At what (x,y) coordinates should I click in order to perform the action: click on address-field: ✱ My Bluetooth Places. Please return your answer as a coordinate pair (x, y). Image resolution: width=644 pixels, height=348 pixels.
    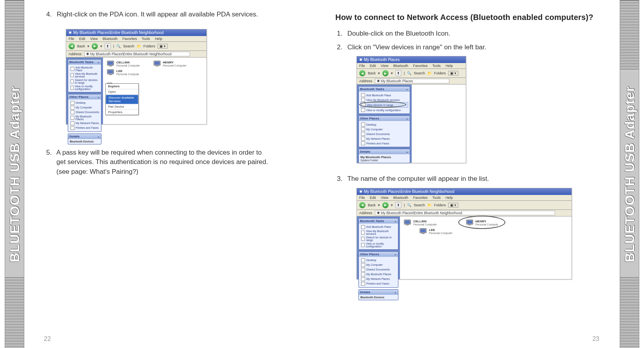
    Looking at the image, I should click on (412, 81).